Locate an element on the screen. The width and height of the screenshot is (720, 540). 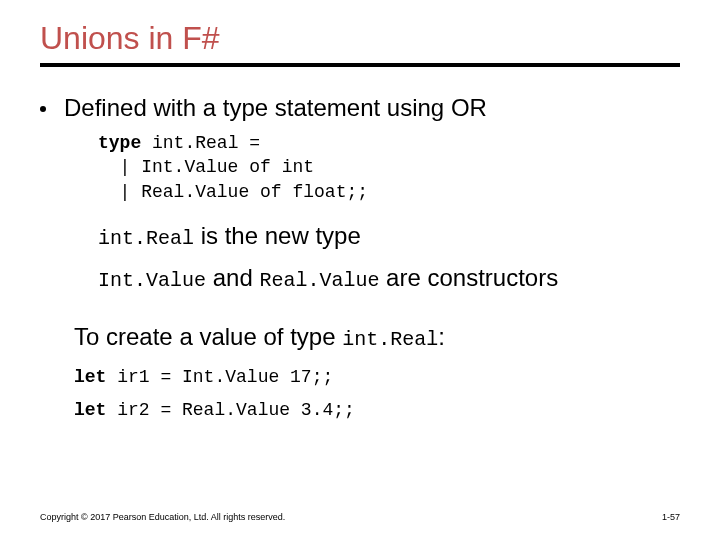
code-block-type: type int.Real = | Int.Value of int | Rea… is located at coordinates (389, 168).